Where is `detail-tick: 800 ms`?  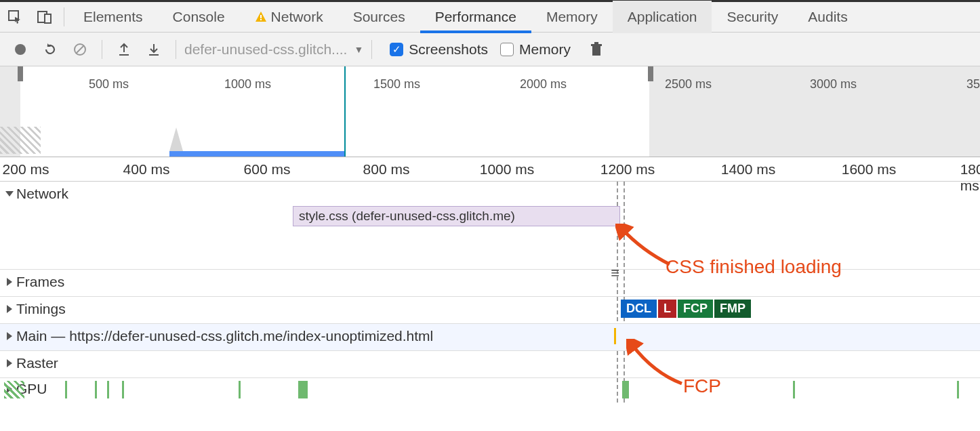 detail-tick: 800 ms is located at coordinates (386, 169).